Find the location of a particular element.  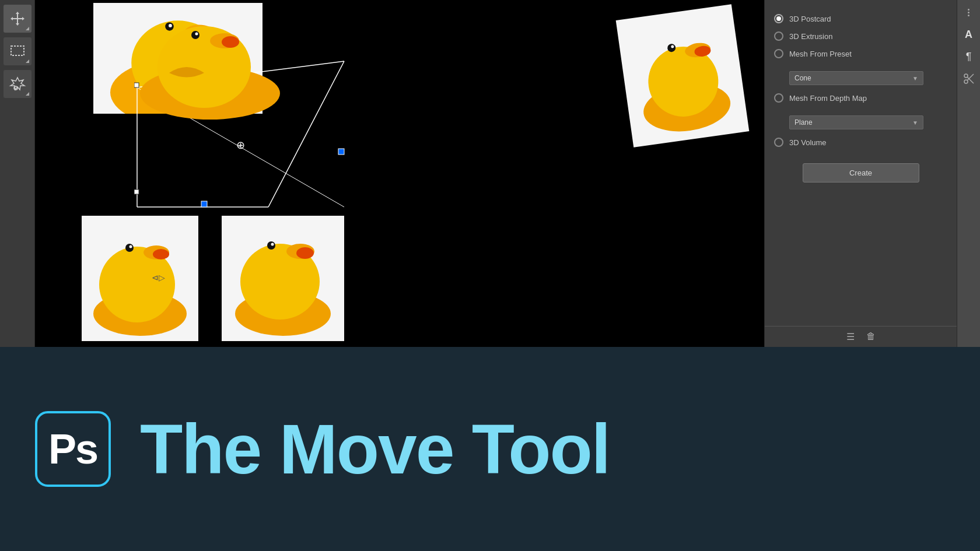

radio-circle-3d-volume is located at coordinates (779, 142).